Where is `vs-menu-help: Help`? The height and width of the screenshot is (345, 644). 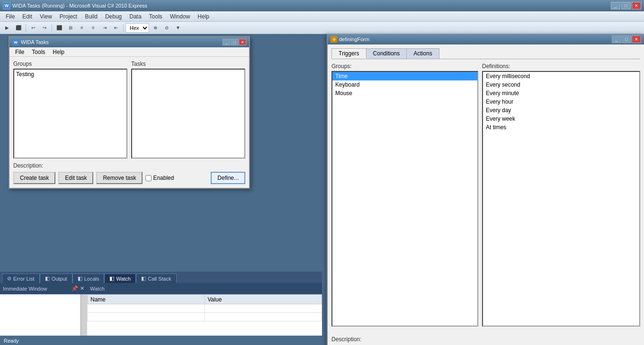
vs-menu-help: Help is located at coordinates (204, 17).